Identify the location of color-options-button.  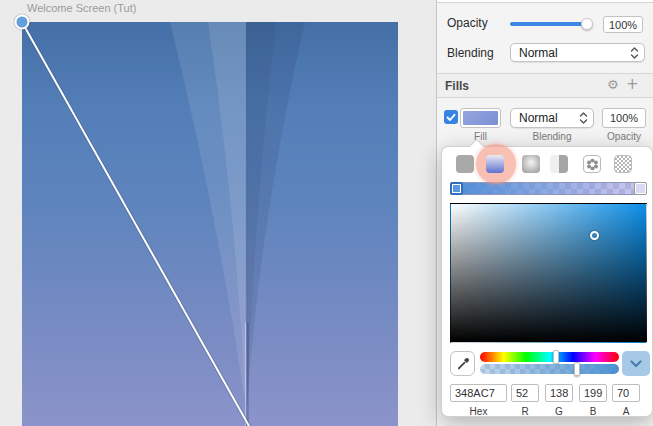
(636, 364).